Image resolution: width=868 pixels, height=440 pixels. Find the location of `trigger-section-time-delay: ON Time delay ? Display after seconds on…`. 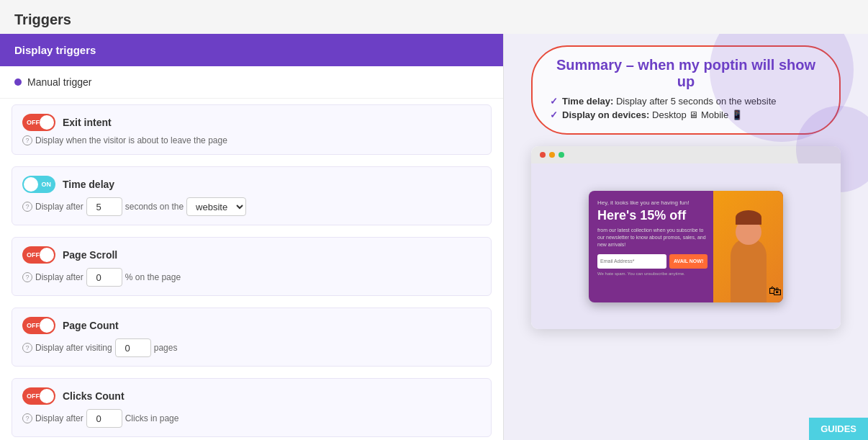

trigger-section-time-delay: ON Time delay ? Display after seconds on… is located at coordinates (252, 196).